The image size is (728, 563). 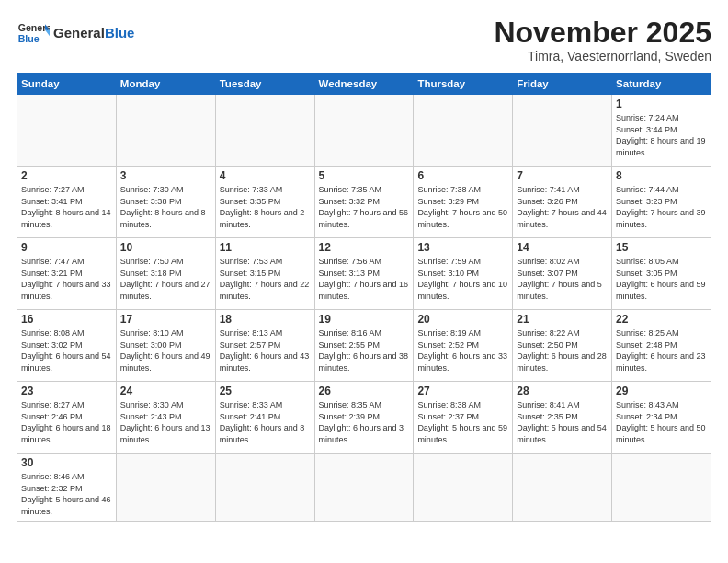 I want to click on day-number: 11, so click(x=265, y=247).